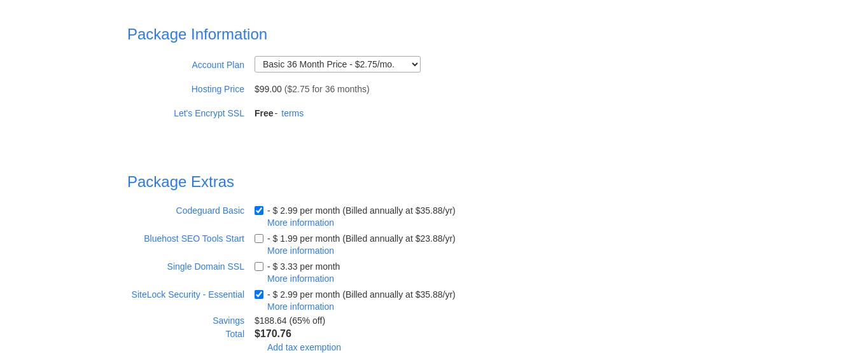 The height and width of the screenshot is (353, 868). What do you see at coordinates (191, 239) in the screenshot?
I see `seo-tools-label: Bluehost SEO Tools Start` at bounding box center [191, 239].